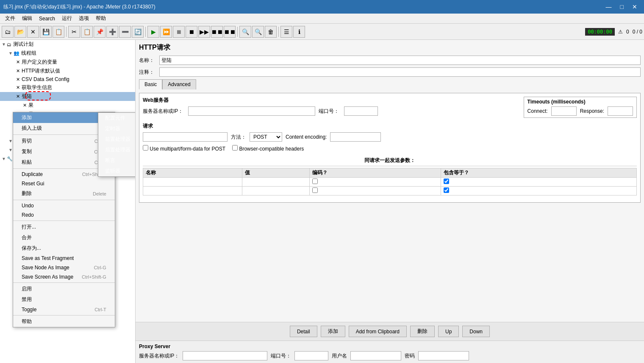 The width and height of the screenshot is (644, 363). Describe the element at coordinates (47, 19) in the screenshot. I see `menu-search: Search` at that location.